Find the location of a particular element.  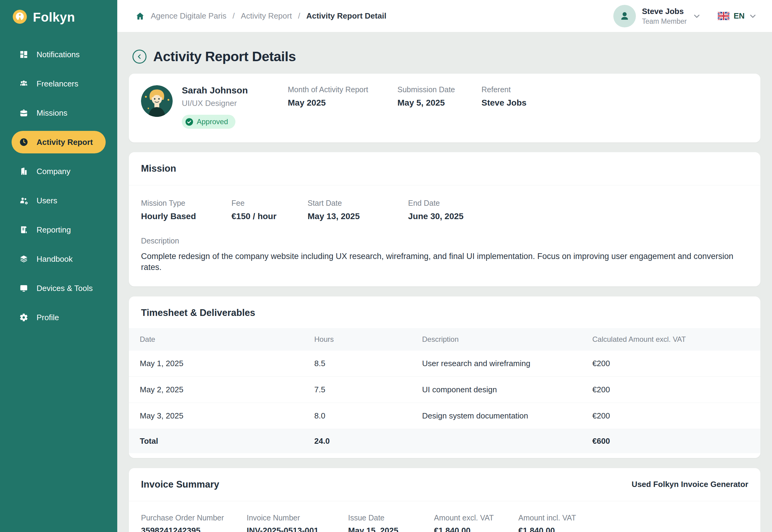

sidebar-menu: Notifications Freelancers Missions Activ… is located at coordinates (59, 186).